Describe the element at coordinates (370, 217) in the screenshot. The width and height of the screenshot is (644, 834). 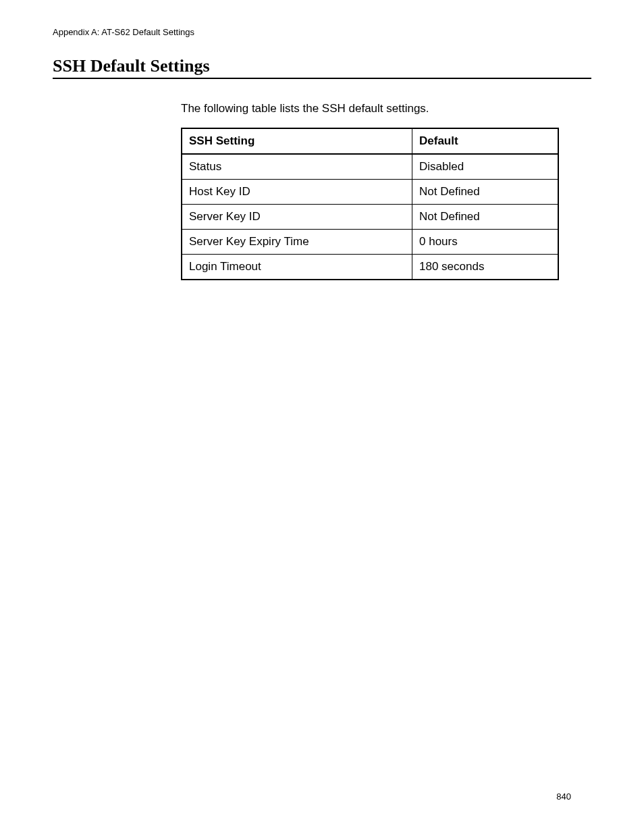
I see `table-row: Server Key ID Not Defined` at that location.